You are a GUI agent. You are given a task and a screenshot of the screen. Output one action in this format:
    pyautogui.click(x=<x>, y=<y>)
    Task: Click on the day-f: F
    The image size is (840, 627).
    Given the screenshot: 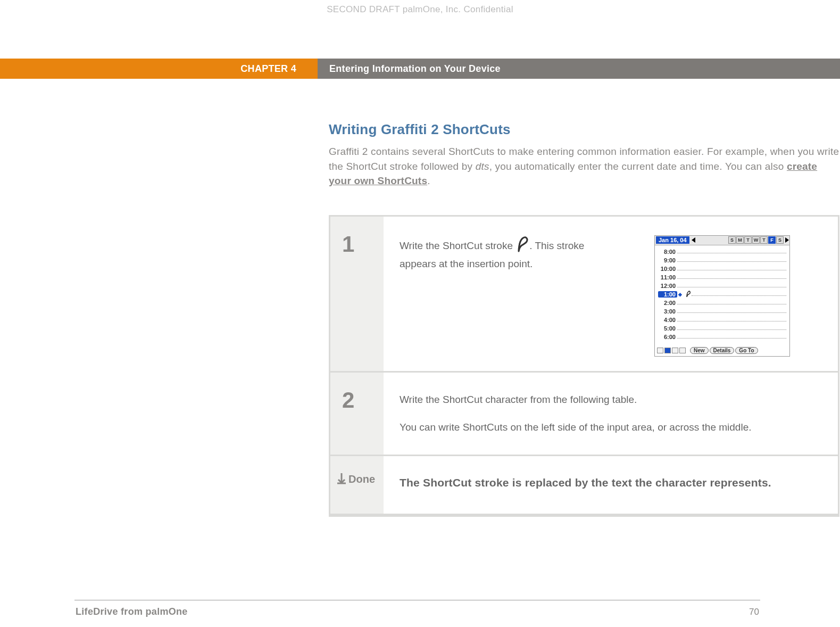 What is the action you would take?
    pyautogui.click(x=772, y=240)
    